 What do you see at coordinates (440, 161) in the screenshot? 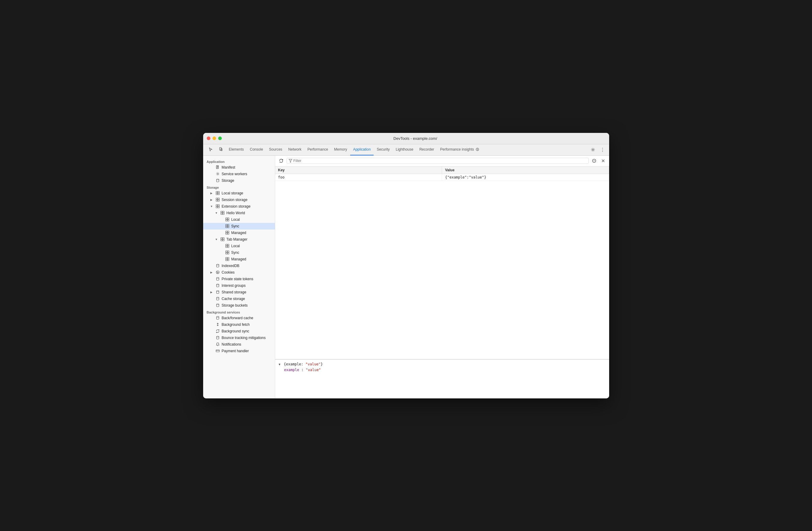
I see `filter-input` at bounding box center [440, 161].